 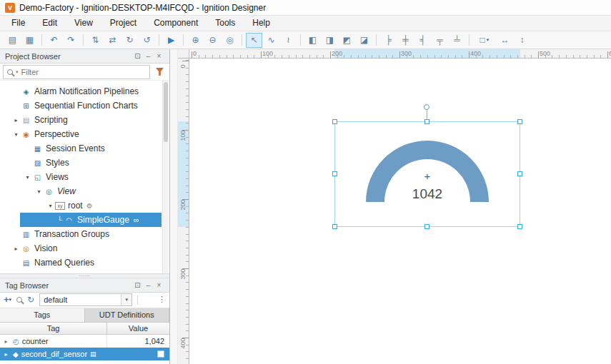 I want to click on undo-button: ↶, so click(x=54, y=40).